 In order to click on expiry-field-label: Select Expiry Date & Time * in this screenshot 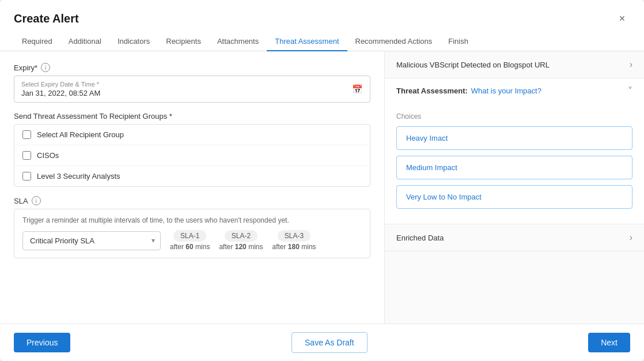, I will do `click(192, 84)`.